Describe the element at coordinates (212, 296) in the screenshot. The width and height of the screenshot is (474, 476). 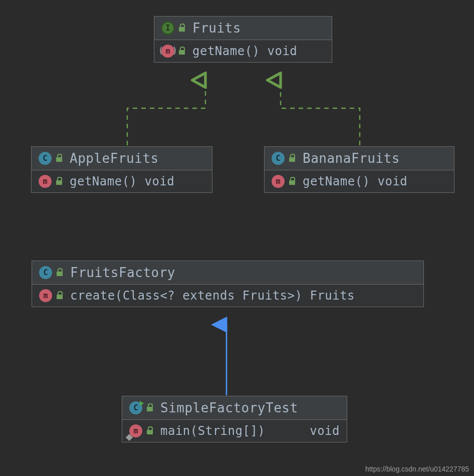
I see `method-signature: create(Class<? extends Fruits>) Fruits` at that location.